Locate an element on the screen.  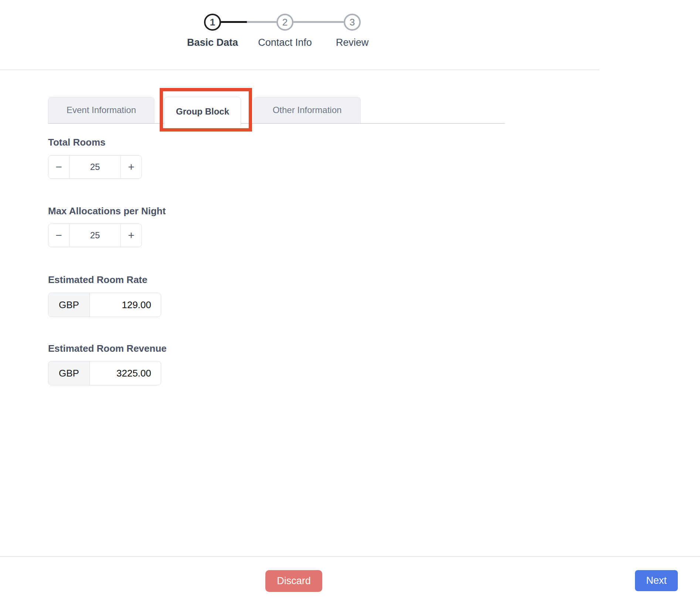
tab-event-information: Event Information is located at coordinates (101, 110).